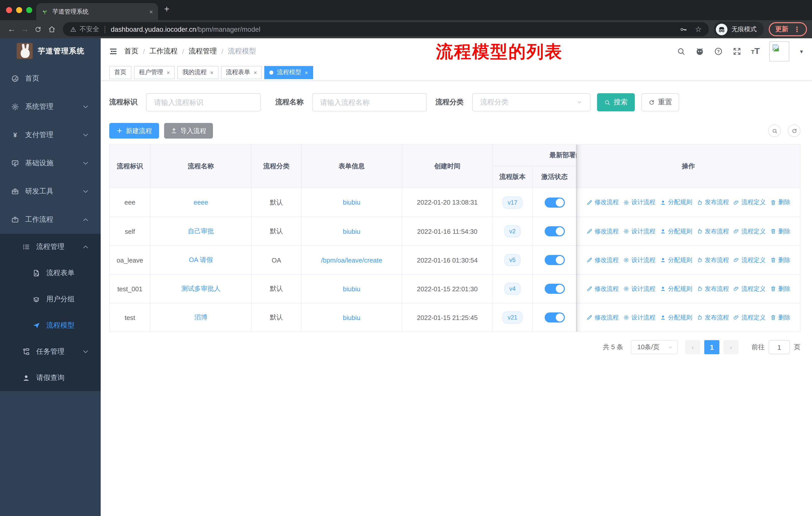 Image resolution: width=812 pixels, height=516 pixels. What do you see at coordinates (29, 10) in the screenshot?
I see `window-zoom-button` at bounding box center [29, 10].